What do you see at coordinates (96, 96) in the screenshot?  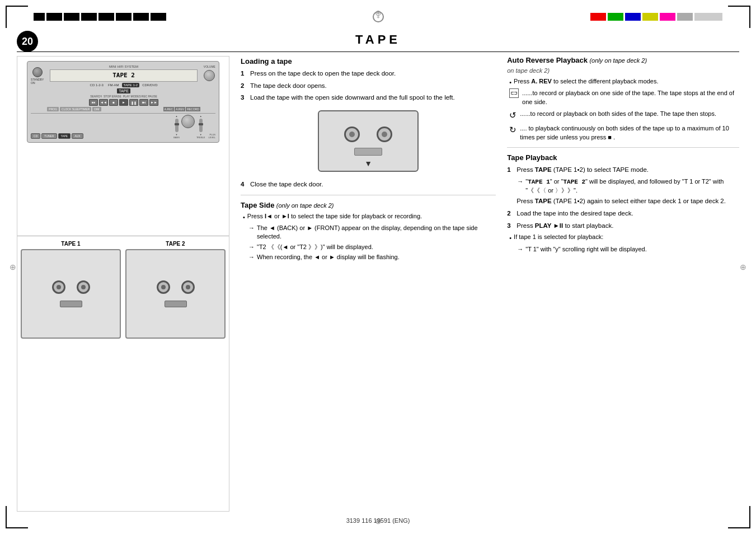 I see `ctrl-label-search: SEARCH` at bounding box center [96, 96].